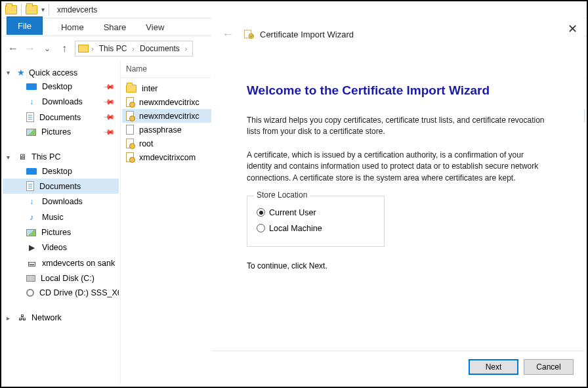 The image size is (588, 388). What do you see at coordinates (32, 263) in the screenshot?
I see `drive-icon: 🖴` at bounding box center [32, 263].